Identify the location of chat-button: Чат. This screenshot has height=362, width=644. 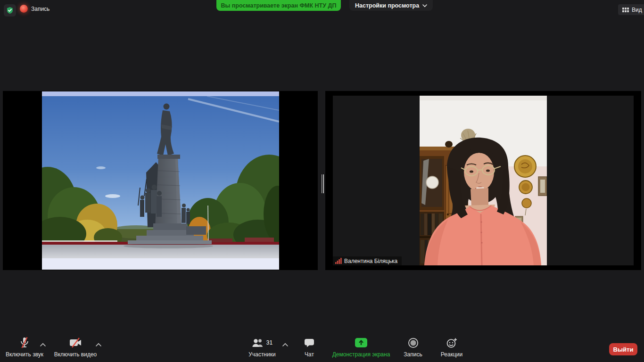
(309, 347).